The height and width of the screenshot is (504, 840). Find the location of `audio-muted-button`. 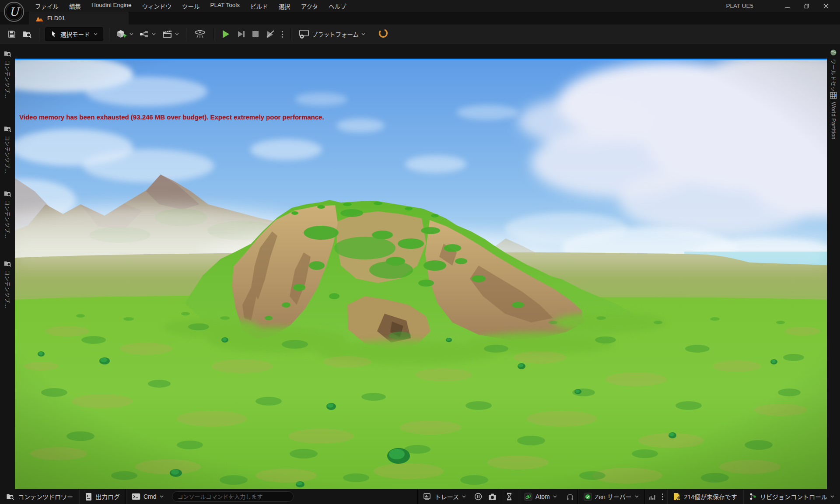

audio-muted-button is located at coordinates (570, 497).